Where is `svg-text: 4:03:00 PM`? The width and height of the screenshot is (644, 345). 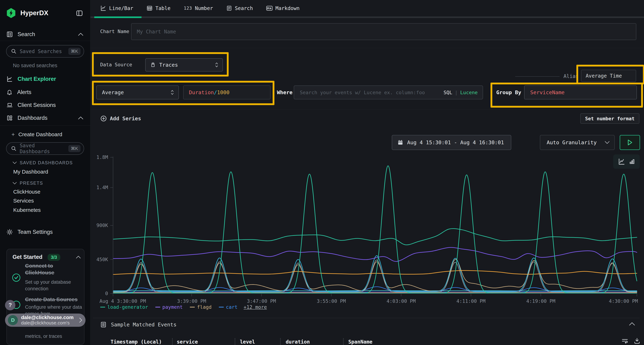
svg-text: 4:03:00 PM is located at coordinates (401, 301).